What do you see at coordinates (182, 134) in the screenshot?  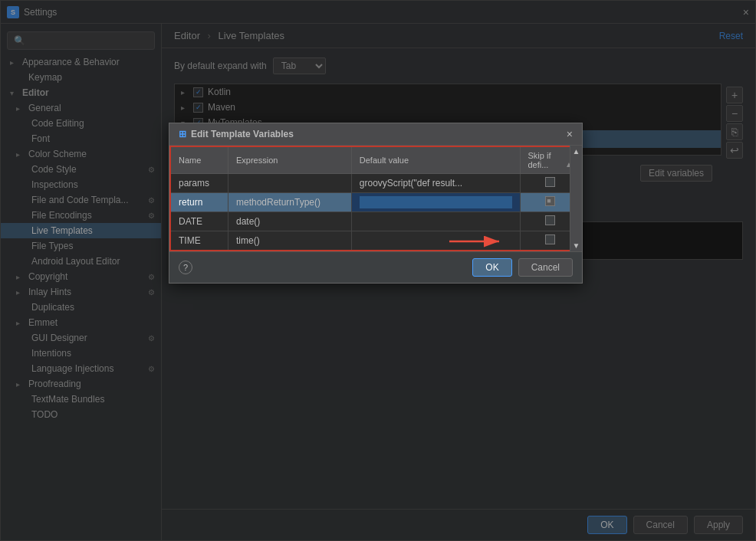 I see `dialog-icon: ⊞` at bounding box center [182, 134].